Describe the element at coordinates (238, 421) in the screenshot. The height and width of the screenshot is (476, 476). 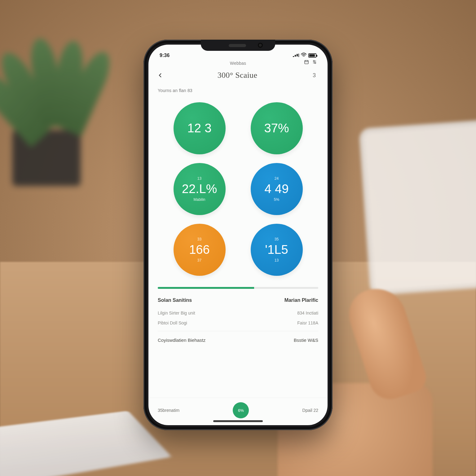
I see `home-indicator` at that location.